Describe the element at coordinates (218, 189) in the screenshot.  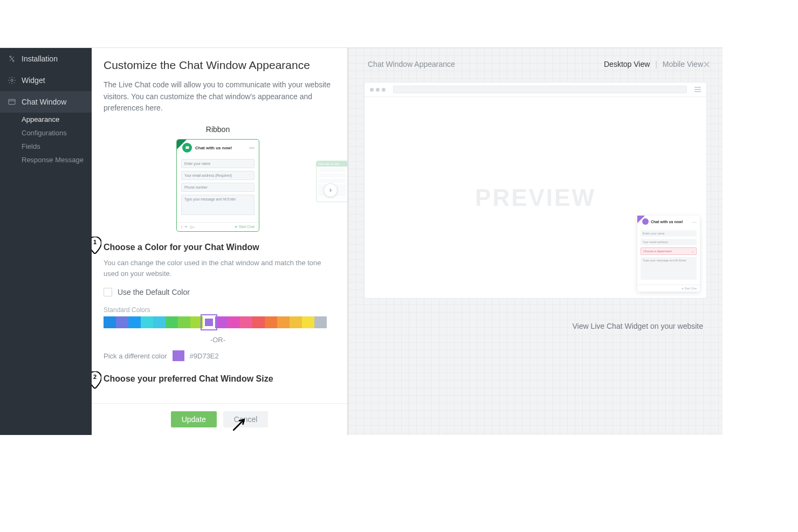
I see `ribbon-body: Enter your name Your email address (Requ…` at that location.